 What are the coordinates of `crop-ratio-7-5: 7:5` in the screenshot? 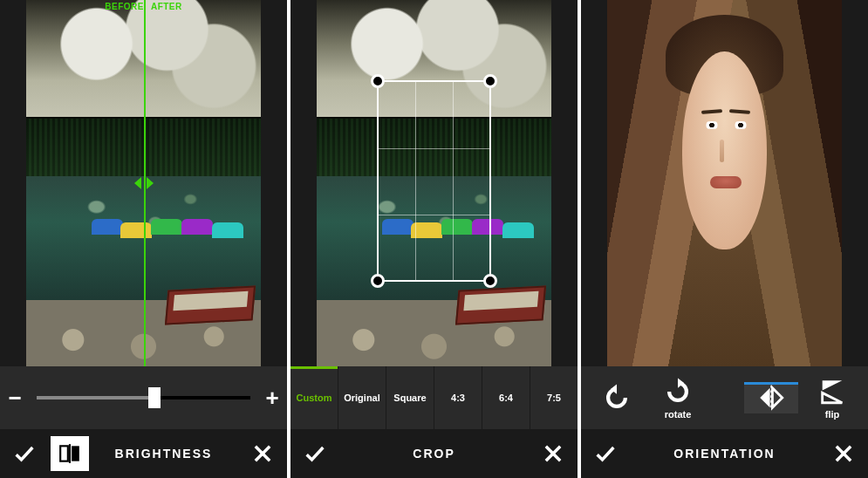 It's located at (554, 398).